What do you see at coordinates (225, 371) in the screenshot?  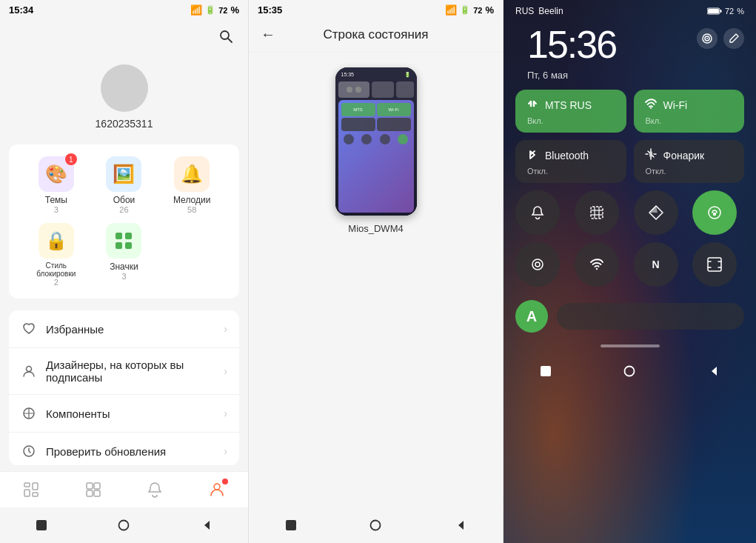 I see `arrow-icon2: ›` at bounding box center [225, 371].